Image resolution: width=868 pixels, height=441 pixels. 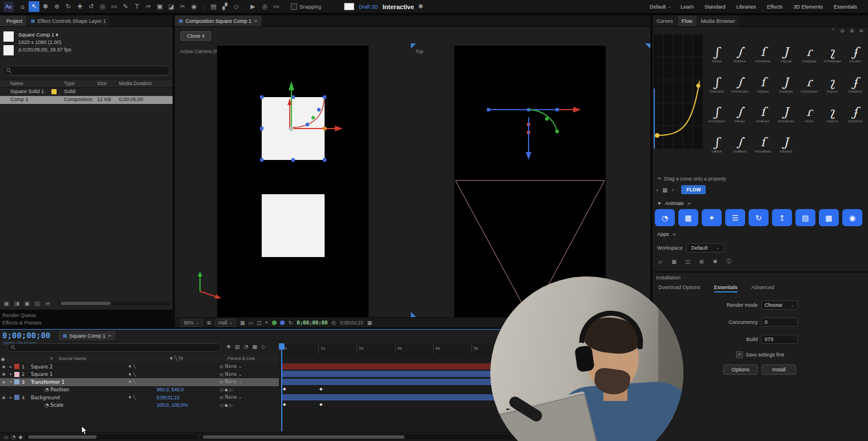 I want to click on bottombar-menu-icon: ▦, so click(x=370, y=323).